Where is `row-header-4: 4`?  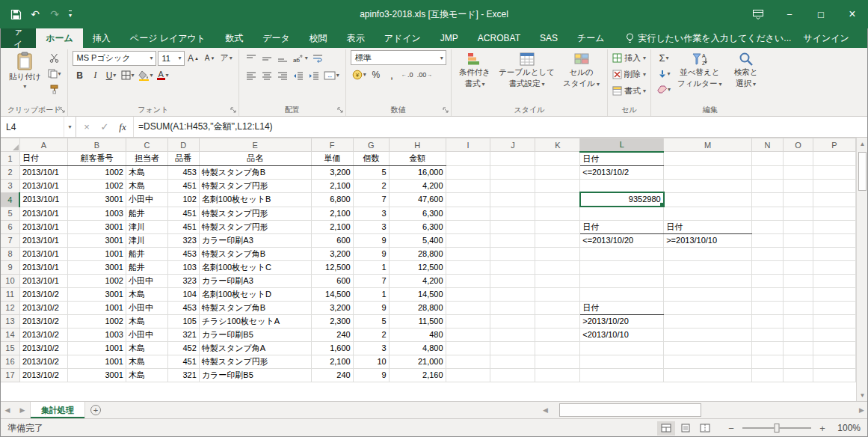 row-header-4: 4 is located at coordinates (10, 199).